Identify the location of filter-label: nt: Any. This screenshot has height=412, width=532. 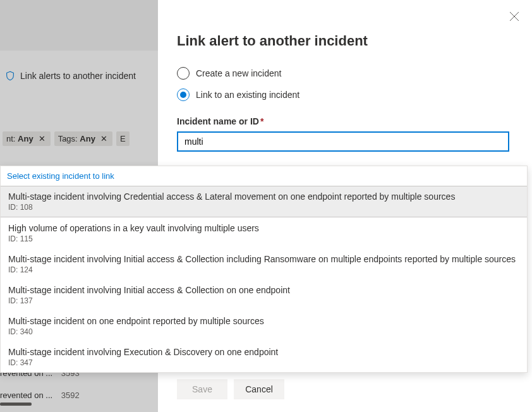
(20, 139).